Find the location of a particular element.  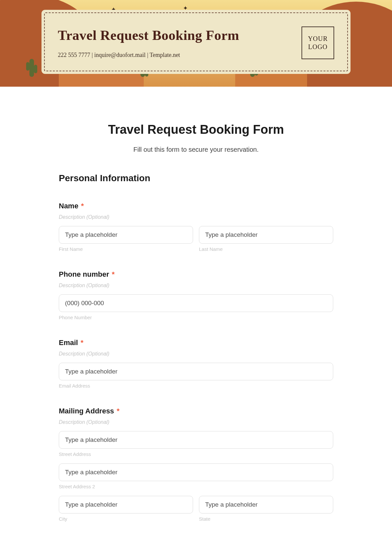

phone-input is located at coordinates (196, 303).